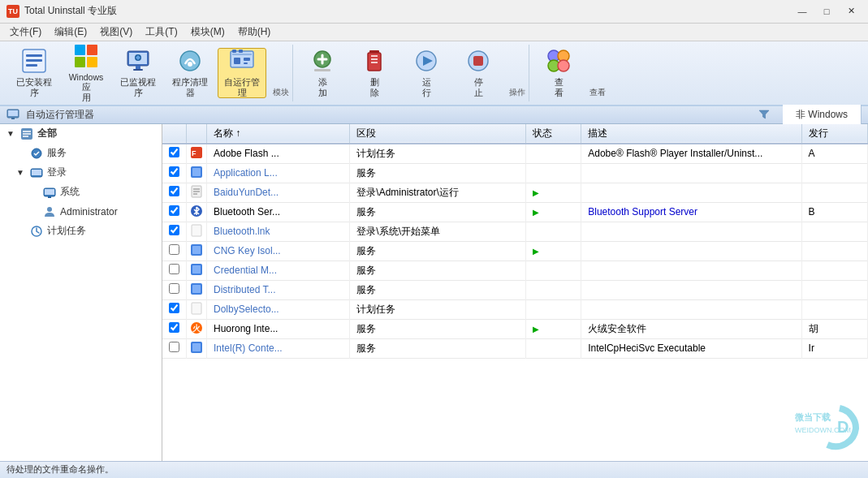 The height and width of the screenshot is (478, 868). I want to click on menu-module: 模块(M), so click(208, 32).